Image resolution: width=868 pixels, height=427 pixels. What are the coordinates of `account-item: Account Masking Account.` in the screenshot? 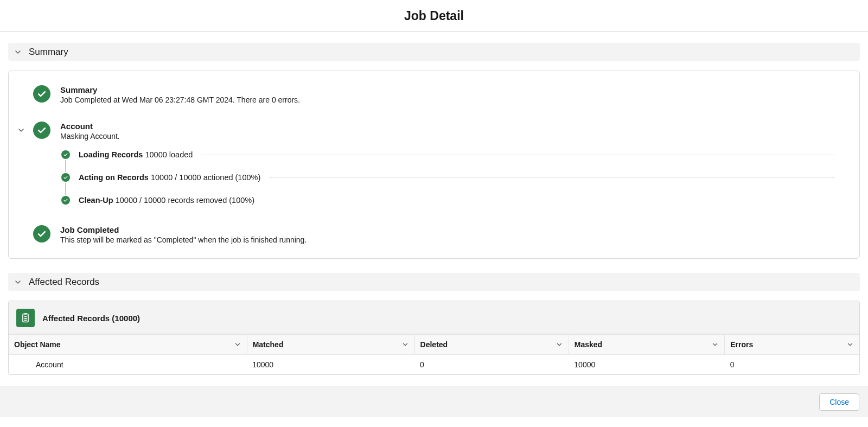 It's located at (434, 131).